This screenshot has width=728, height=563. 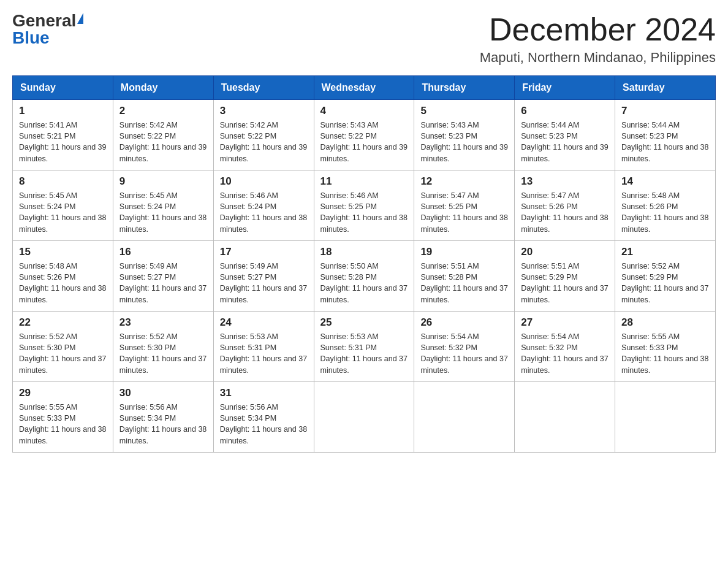 What do you see at coordinates (31, 38) in the screenshot?
I see `logo-blue-text: Blue` at bounding box center [31, 38].